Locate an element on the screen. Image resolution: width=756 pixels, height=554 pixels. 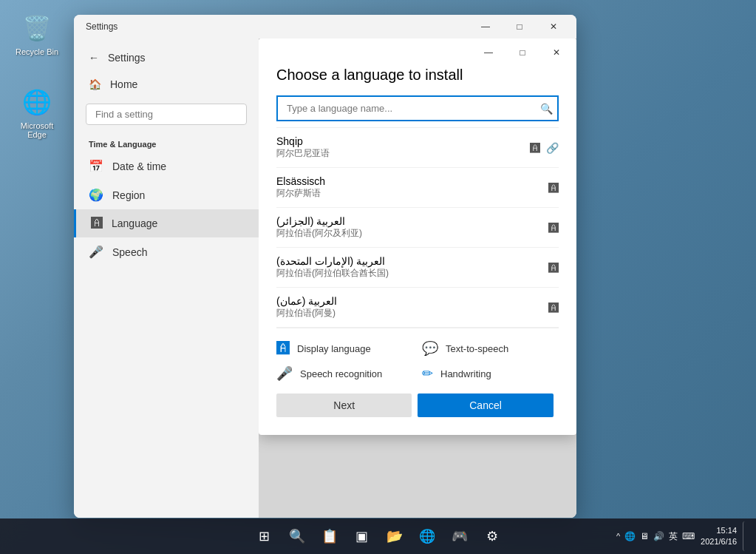
widgets-button: ▣ is located at coordinates (362, 536).